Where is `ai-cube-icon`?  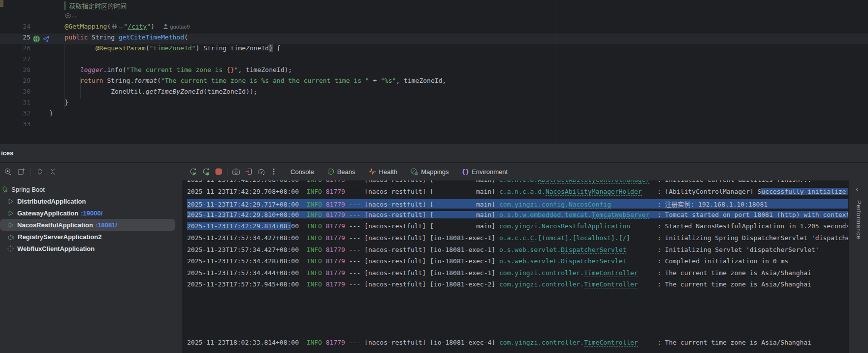
ai-cube-icon is located at coordinates (68, 16).